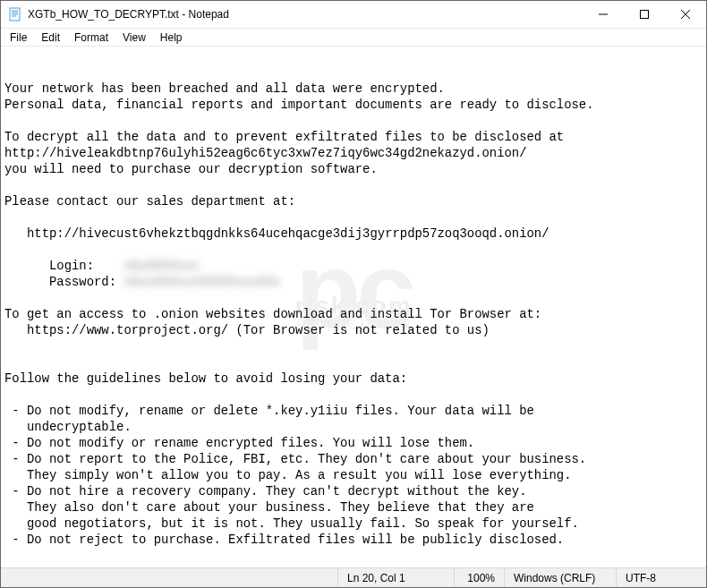 Image resolution: width=707 pixels, height=588 pixels. I want to click on status-encoding: UTF-8, so click(661, 578).